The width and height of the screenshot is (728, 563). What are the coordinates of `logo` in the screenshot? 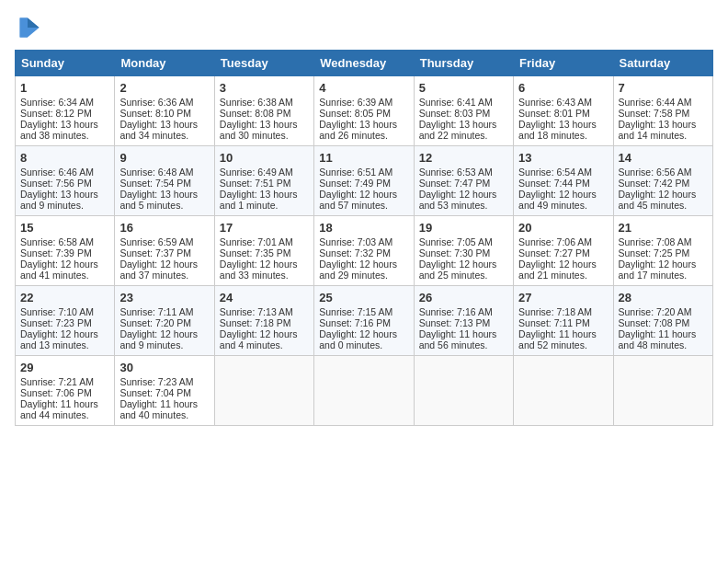 It's located at (29, 28).